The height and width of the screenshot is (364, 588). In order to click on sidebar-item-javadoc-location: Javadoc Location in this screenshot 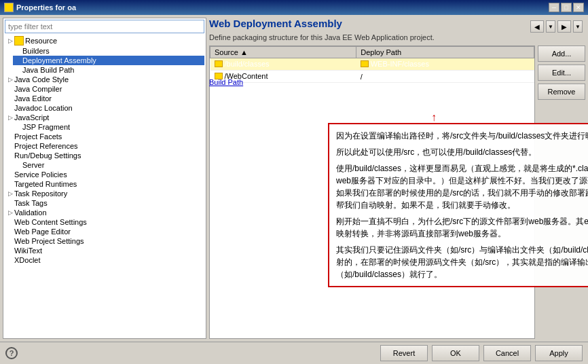, I will do `click(105, 108)`.